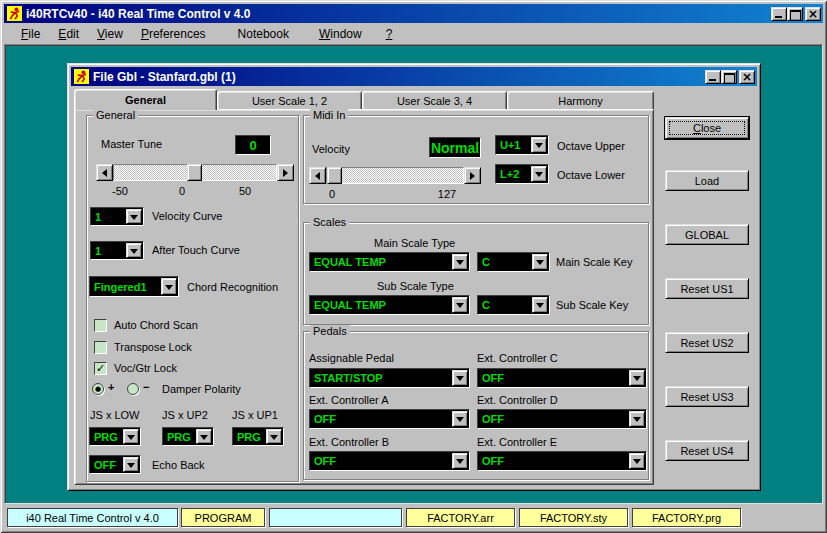 This screenshot has width=827, height=533. Describe the element at coordinates (514, 305) in the screenshot. I see `sub-scale-key-select: C` at that location.